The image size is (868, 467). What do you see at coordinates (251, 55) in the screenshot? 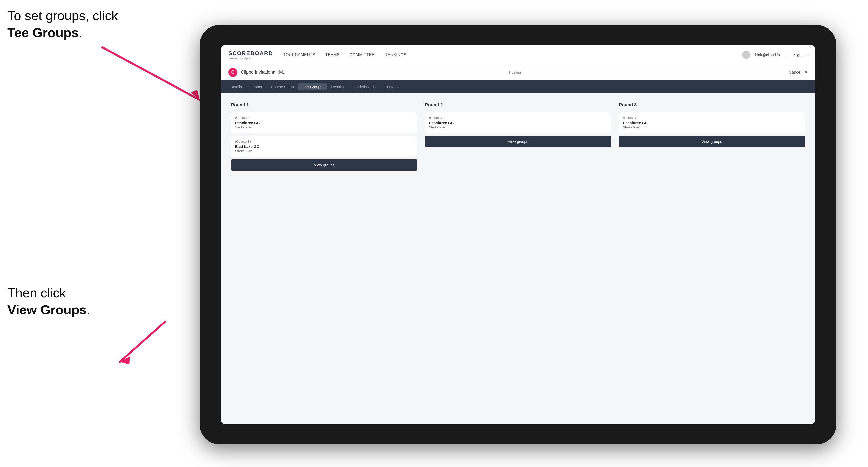
I see `logo-area: SCOREBOARD Powered by clippit` at bounding box center [251, 55].